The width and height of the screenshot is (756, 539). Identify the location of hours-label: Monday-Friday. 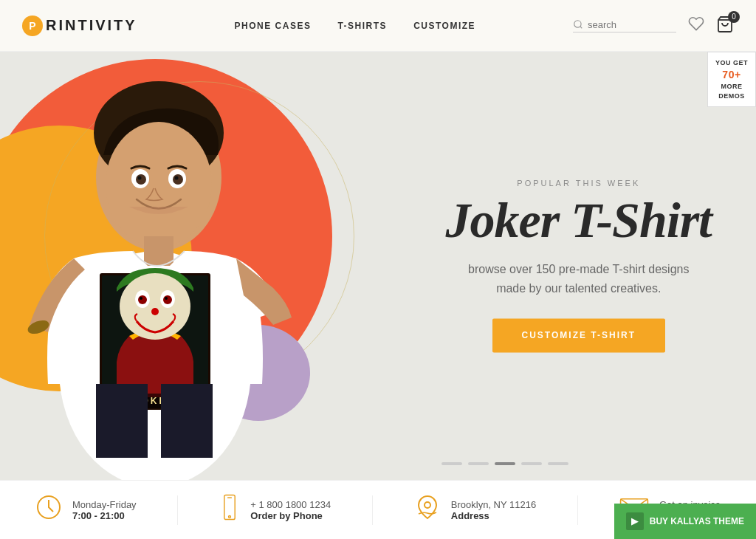
(105, 505).